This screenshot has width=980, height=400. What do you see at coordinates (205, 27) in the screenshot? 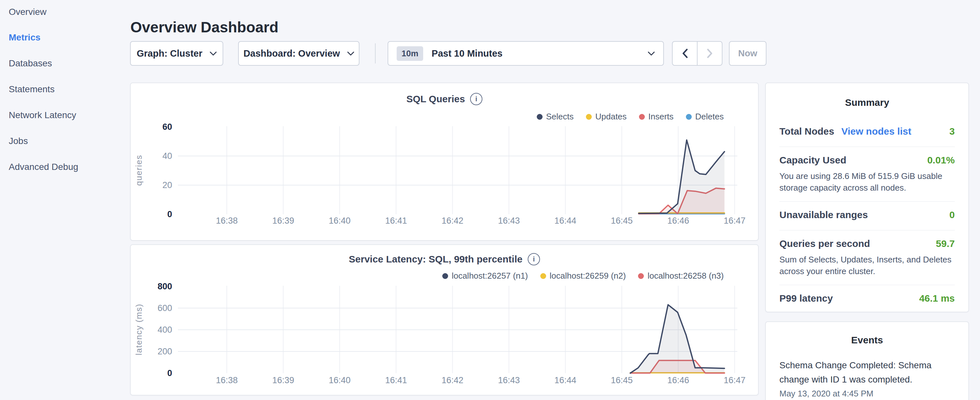
I see `page-title: Overview Dashboard` at bounding box center [205, 27].